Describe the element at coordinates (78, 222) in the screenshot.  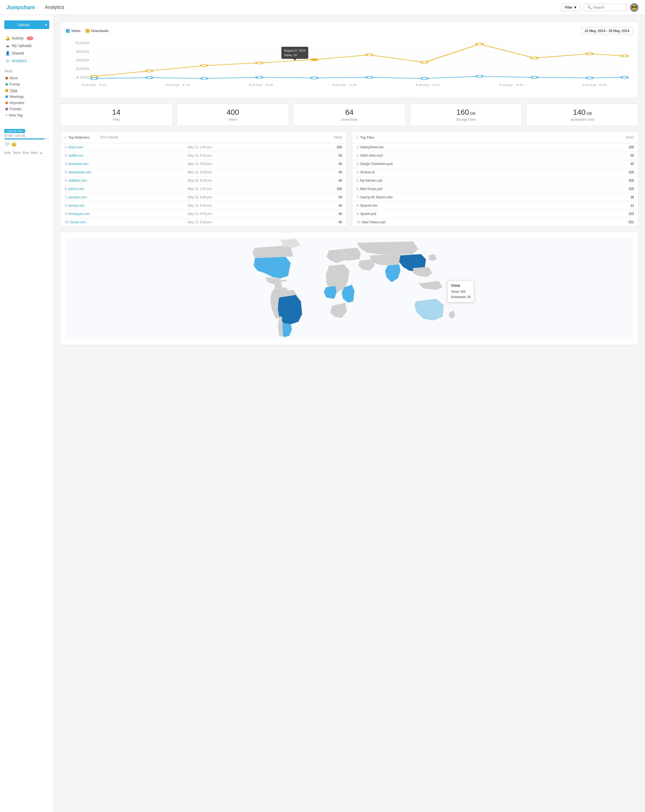
I see `referrer-link: house.com` at that location.